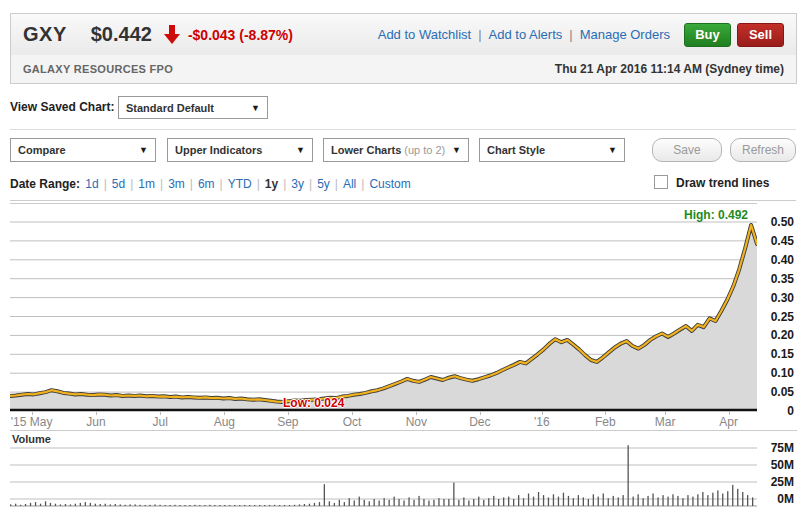  What do you see at coordinates (776, 411) in the screenshot?
I see `price-axis-label: 0` at bounding box center [776, 411].